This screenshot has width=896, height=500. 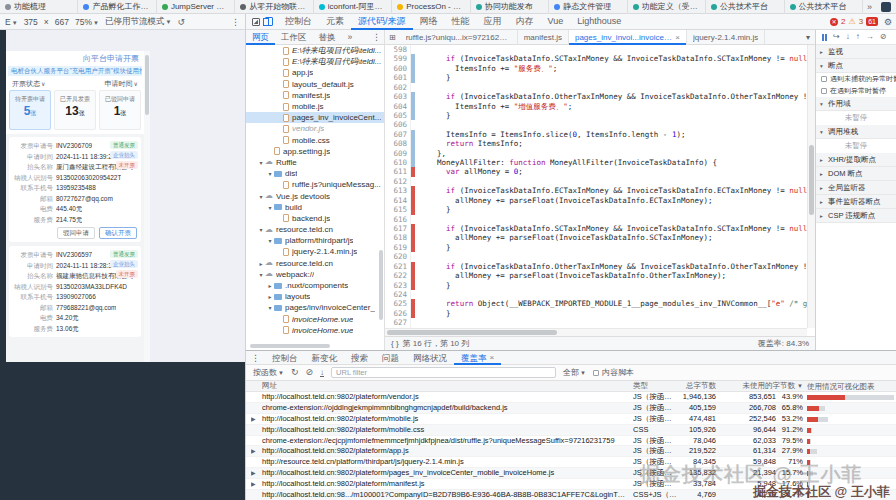 I want to click on invoice-card: 发票申请号INV2306709申请时间2024-11-11 18:39:22抬头…, so click(x=75, y=190).